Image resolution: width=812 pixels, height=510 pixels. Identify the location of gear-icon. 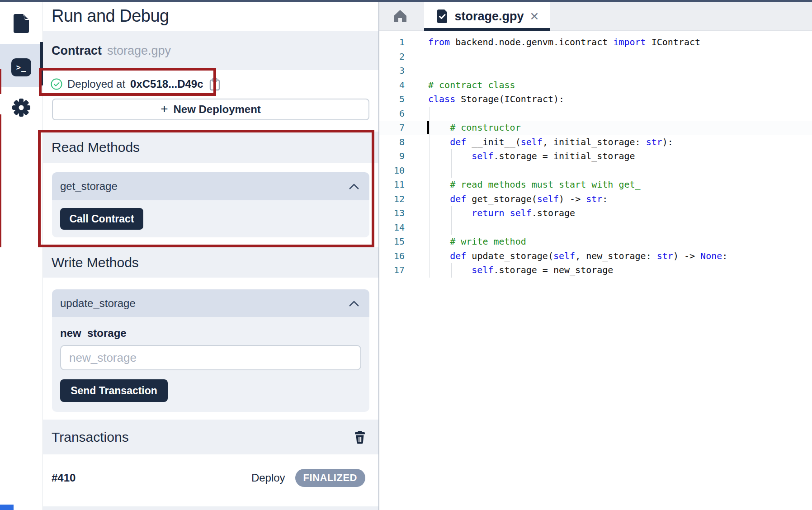
(21, 108).